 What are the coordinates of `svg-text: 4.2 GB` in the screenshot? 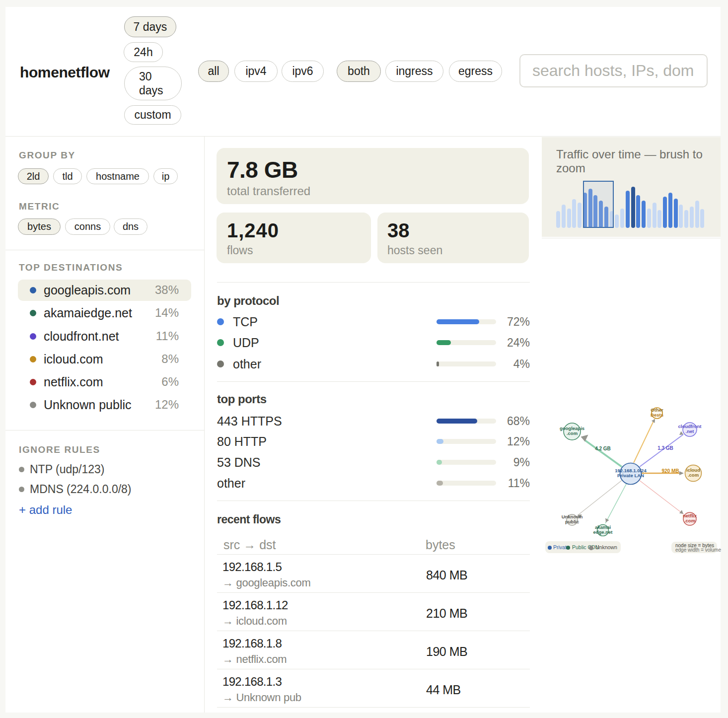 It's located at (603, 449).